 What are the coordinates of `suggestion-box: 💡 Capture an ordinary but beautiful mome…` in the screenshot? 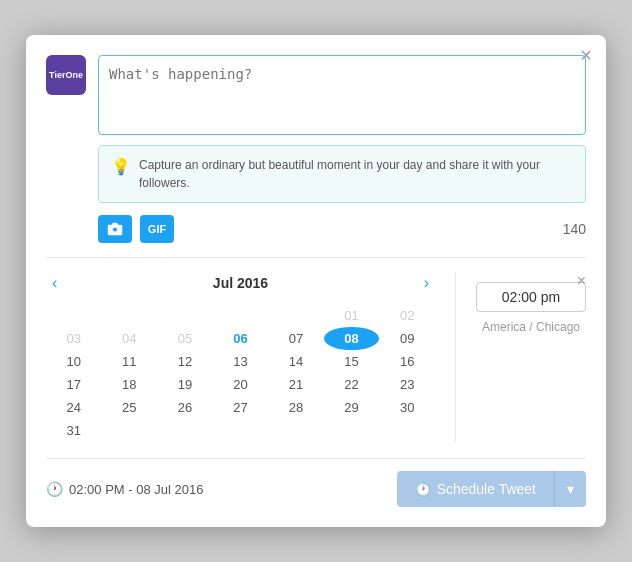 It's located at (342, 174).